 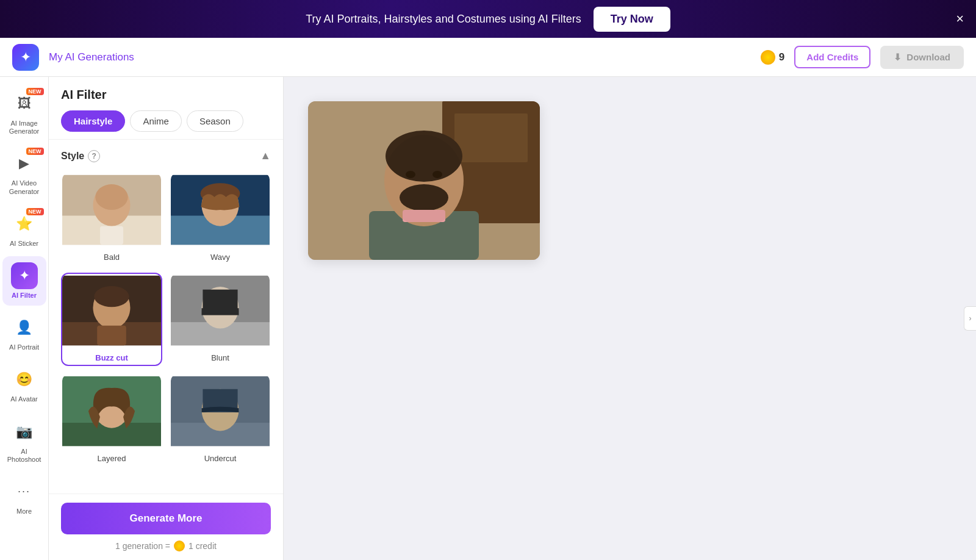 I want to click on add-credits-button: Add Credits, so click(x=832, y=57).